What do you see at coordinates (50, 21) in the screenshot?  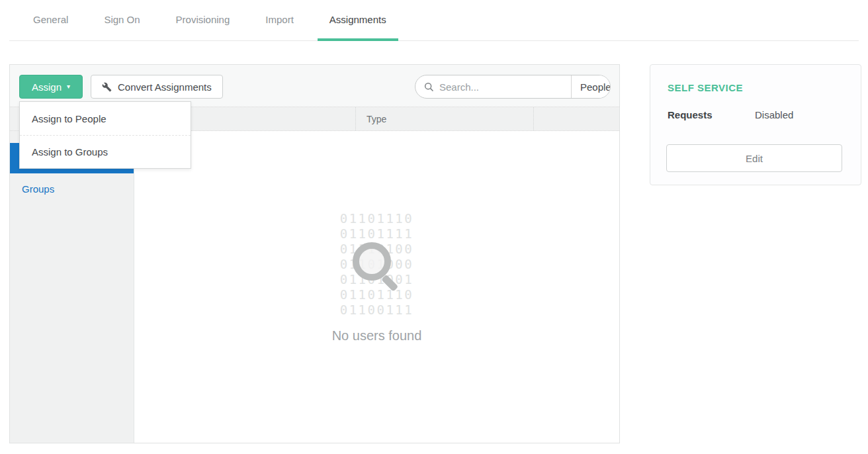 I see `tab-general: General` at bounding box center [50, 21].